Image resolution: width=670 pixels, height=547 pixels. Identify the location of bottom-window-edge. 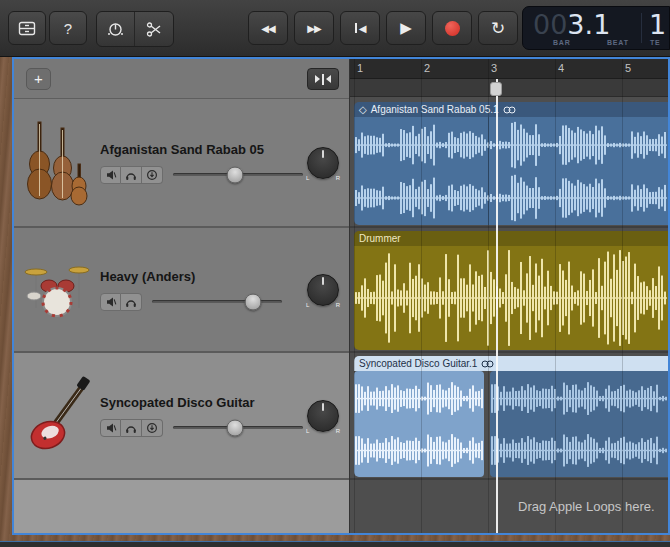
(335, 544).